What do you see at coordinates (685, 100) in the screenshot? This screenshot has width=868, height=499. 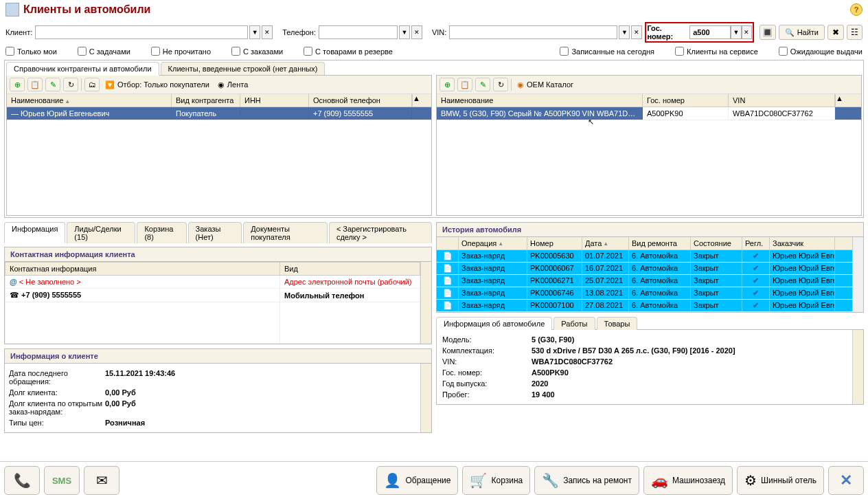 I see `col-gos: Гос. номер` at bounding box center [685, 100].